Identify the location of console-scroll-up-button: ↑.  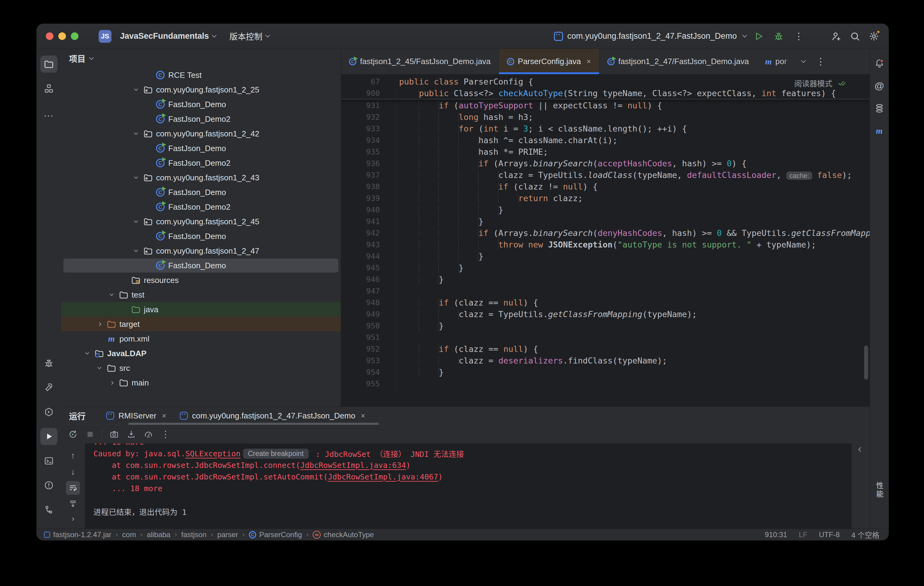
(73, 456).